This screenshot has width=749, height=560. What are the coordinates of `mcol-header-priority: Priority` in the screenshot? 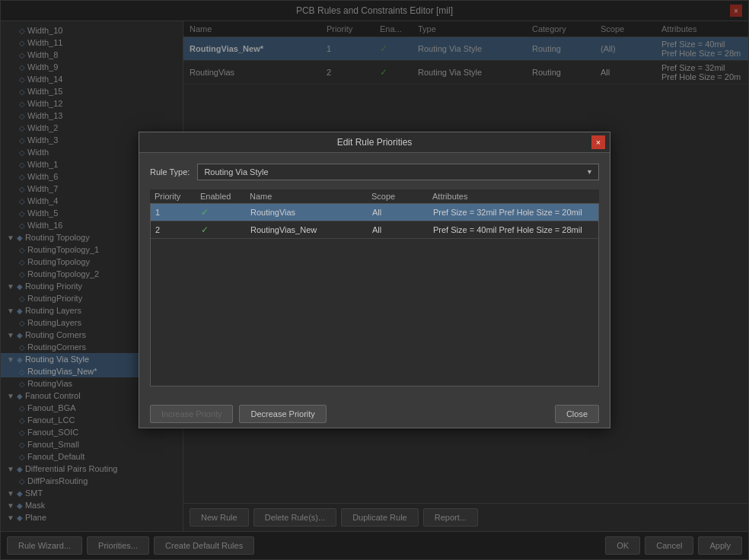 It's located at (177, 196).